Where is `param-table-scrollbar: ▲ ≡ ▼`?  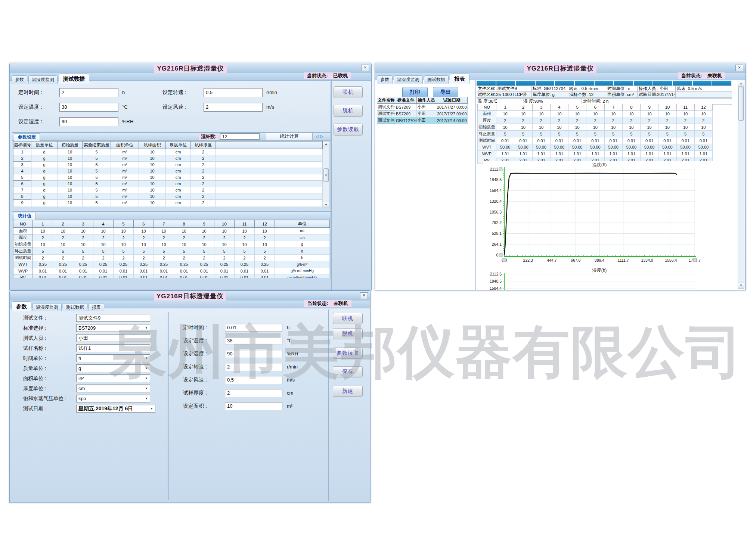 param-table-scrollbar: ▲ ≡ ▼ is located at coordinates (326, 175).